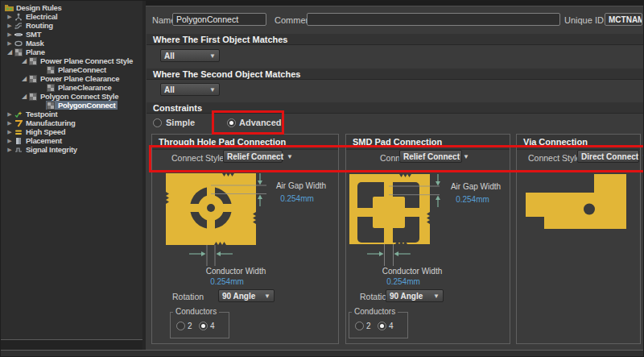 The image size is (644, 357). What do you see at coordinates (72, 52) in the screenshot?
I see `tree-item-plane: ◢Plane` at bounding box center [72, 52].